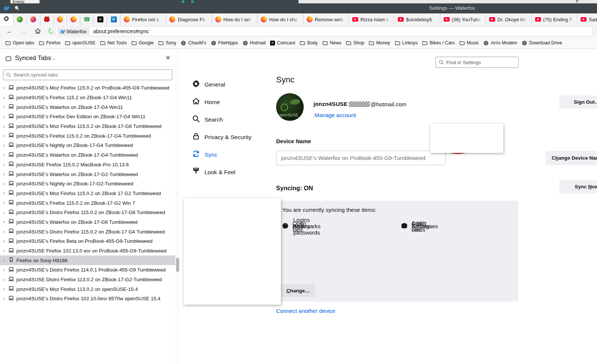 Image resolution: width=597 pixels, height=364 pixels. I want to click on sidebar-search-input: Search synced tabs, so click(88, 75).